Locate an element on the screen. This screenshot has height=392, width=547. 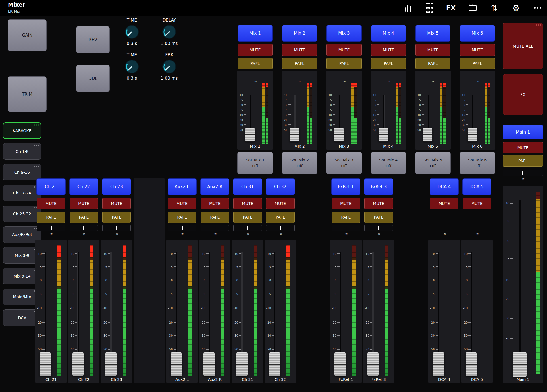
main-pan-slider is located at coordinates (523, 173).